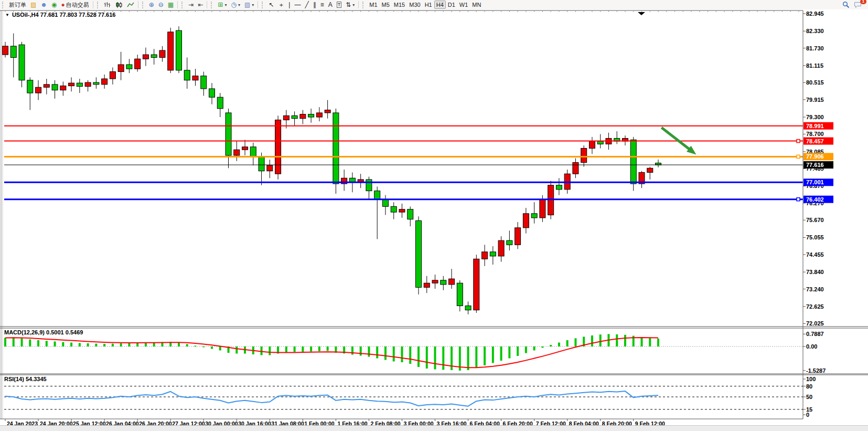  Describe the element at coordinates (290, 5) in the screenshot. I see `vline-button: |` at that location.